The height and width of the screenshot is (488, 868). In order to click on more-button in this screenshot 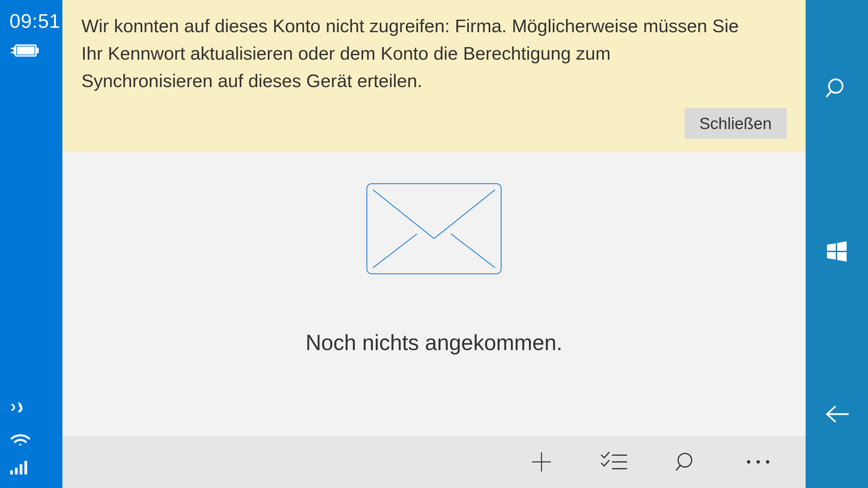, I will do `click(758, 463)`.